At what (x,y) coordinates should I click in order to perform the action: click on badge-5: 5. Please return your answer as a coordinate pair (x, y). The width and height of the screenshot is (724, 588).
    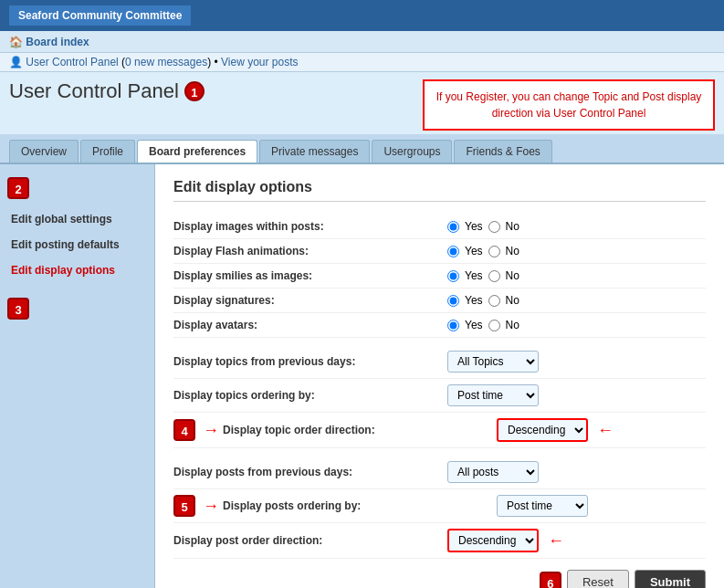
    Looking at the image, I should click on (184, 506).